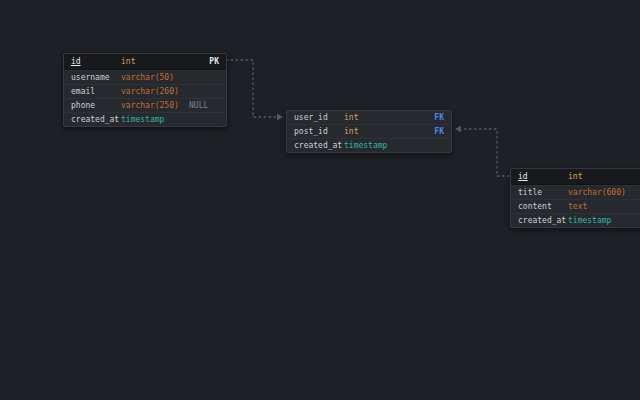 The width and height of the screenshot is (640, 400). What do you see at coordinates (369, 132) in the screenshot?
I see `table-middle-table: user_idintFKpost_idintFKcreated_attimest…` at bounding box center [369, 132].